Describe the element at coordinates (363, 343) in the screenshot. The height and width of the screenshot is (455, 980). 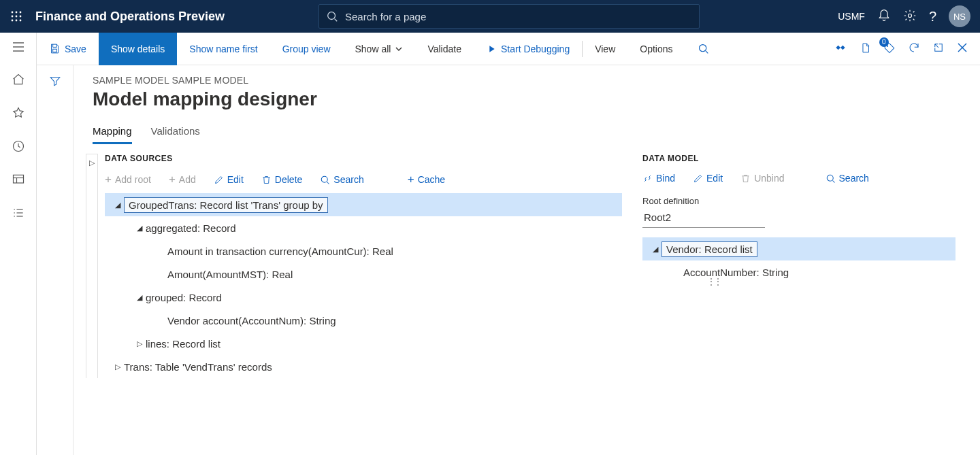
I see `tree-node-lines: ▷ lines: Record list` at that location.